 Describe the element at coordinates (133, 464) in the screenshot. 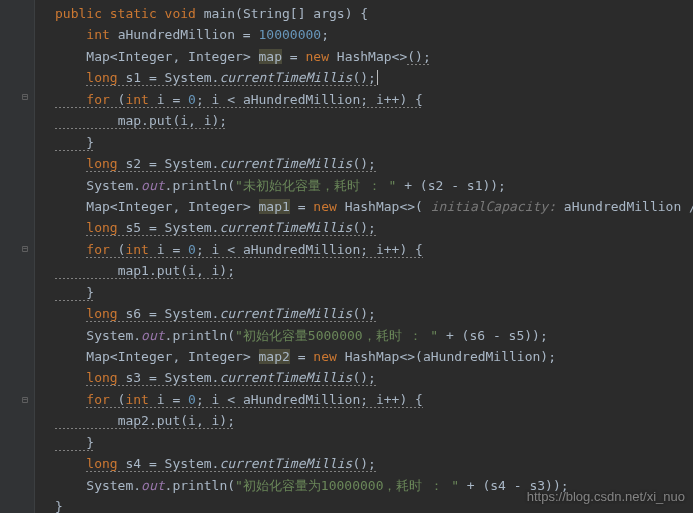

I see `var-s4: s4` at that location.